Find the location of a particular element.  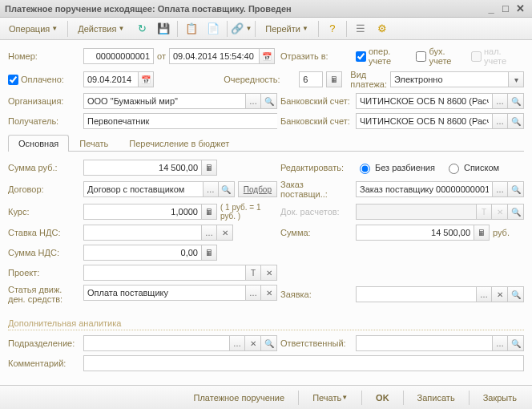

bank2-input is located at coordinates (424, 121).